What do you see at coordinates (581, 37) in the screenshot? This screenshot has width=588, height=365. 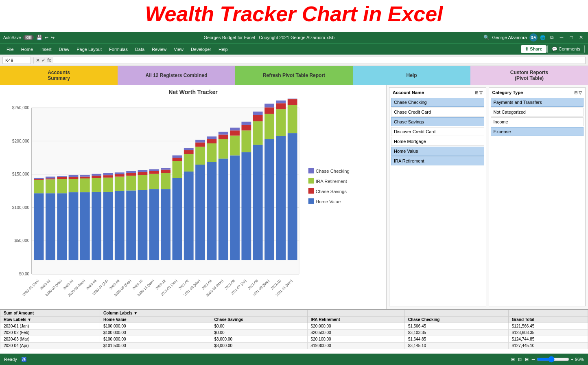 I see `close-icon: ✕` at bounding box center [581, 37].